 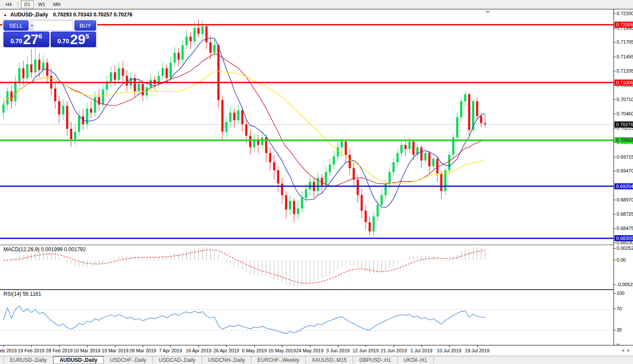 What do you see at coordinates (623, 177) in the screenshot?
I see `price-axis: 0.72200 0.71950 0.71705 0.71455 0.71205 …` at bounding box center [623, 177].